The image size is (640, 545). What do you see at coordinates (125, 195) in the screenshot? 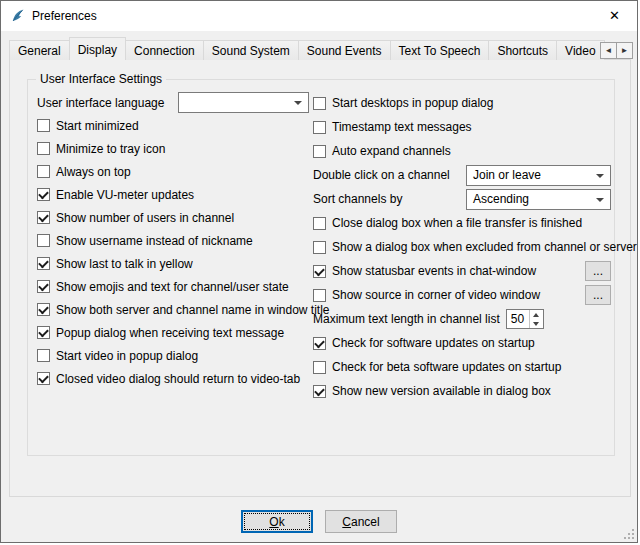
I see `checkbox-label: Enable VU-meter updates` at bounding box center [125, 195].